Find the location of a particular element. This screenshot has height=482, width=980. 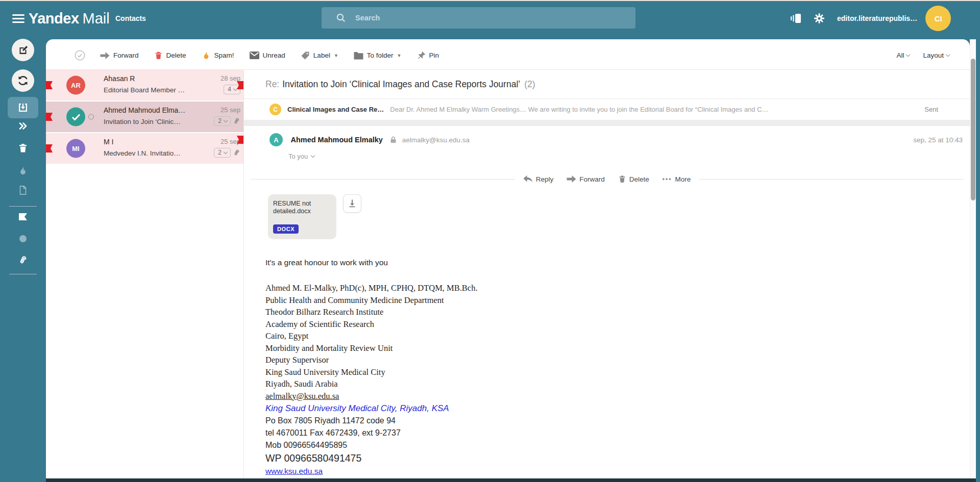

thread-separator is located at coordinates (607, 123).